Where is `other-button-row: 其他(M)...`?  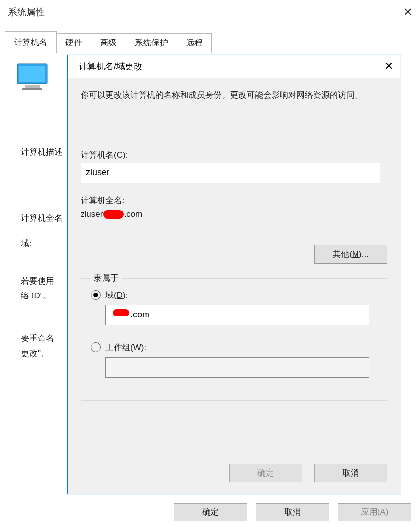
other-button-row: 其他(M)... is located at coordinates (234, 254).